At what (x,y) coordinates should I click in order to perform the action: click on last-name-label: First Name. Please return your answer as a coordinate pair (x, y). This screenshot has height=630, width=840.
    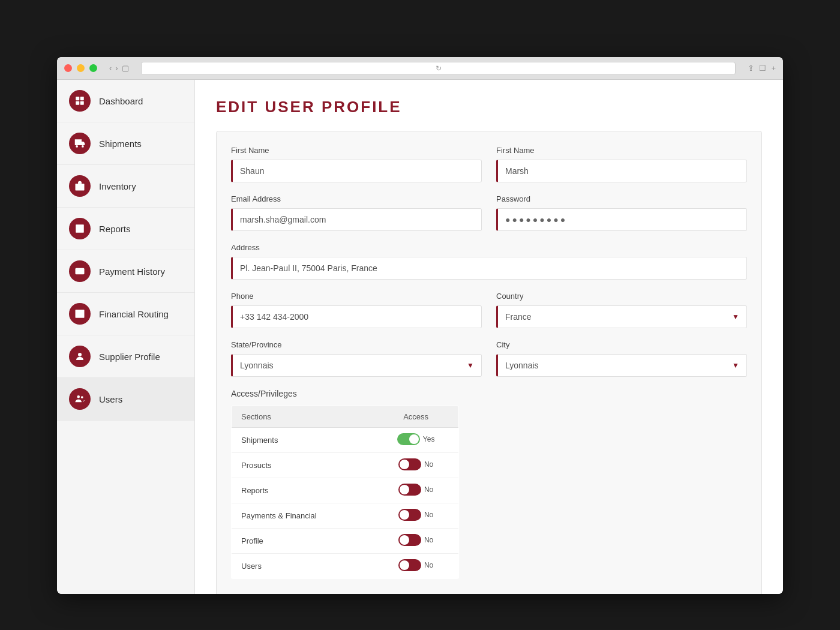
    Looking at the image, I should click on (622, 150).